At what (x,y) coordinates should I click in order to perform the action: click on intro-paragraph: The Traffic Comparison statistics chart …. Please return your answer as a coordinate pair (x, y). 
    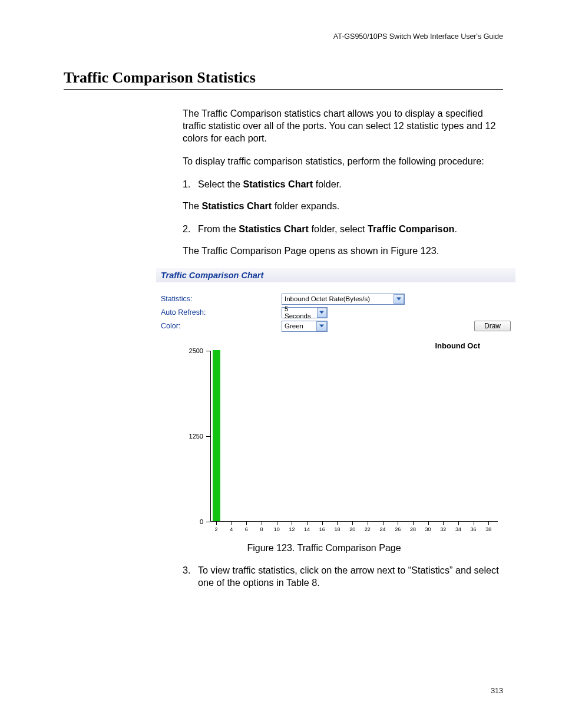
    Looking at the image, I should click on (343, 126).